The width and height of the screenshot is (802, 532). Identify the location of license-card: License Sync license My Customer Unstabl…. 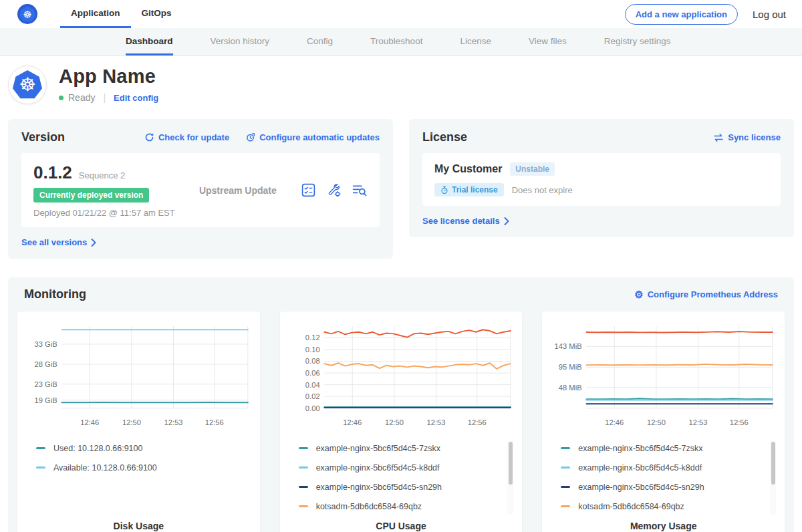
(602, 178).